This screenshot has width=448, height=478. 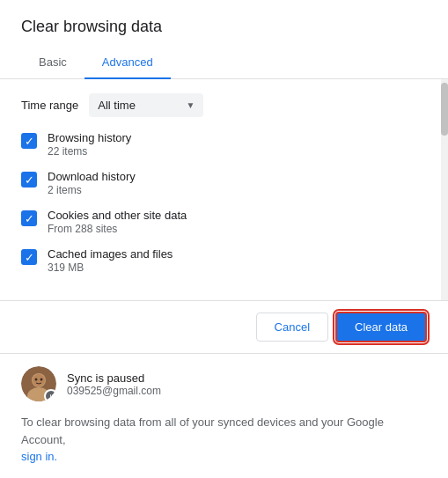 What do you see at coordinates (110, 254) in the screenshot?
I see `cached-label: Cached images and files` at bounding box center [110, 254].